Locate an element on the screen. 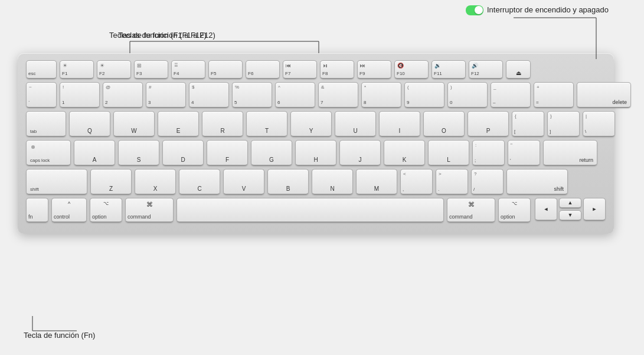 This screenshot has width=644, height=355. key-f3: ⊞ F3 is located at coordinates (151, 70).